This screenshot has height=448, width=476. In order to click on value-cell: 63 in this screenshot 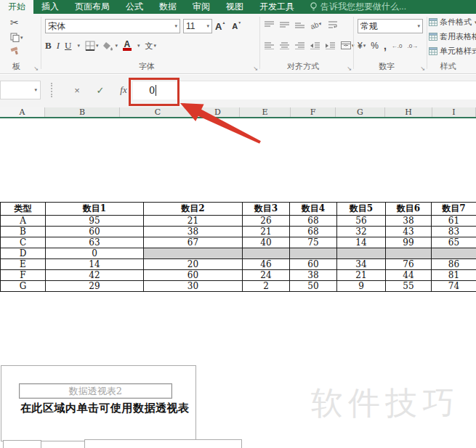, I will do `click(94, 243)`.